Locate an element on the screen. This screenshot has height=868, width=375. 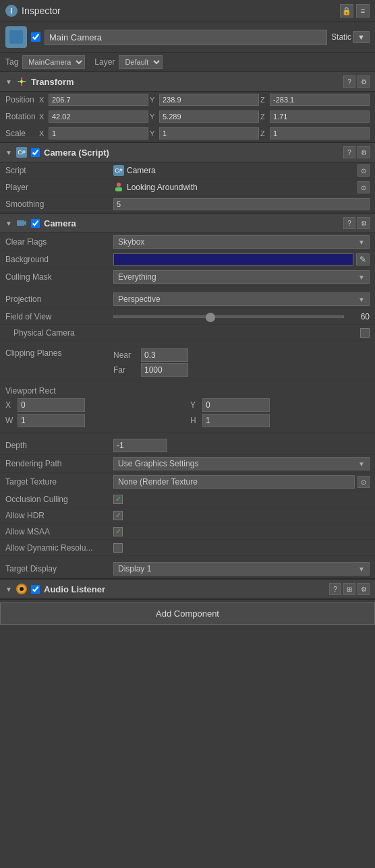
background-color-swatch is located at coordinates (233, 259).